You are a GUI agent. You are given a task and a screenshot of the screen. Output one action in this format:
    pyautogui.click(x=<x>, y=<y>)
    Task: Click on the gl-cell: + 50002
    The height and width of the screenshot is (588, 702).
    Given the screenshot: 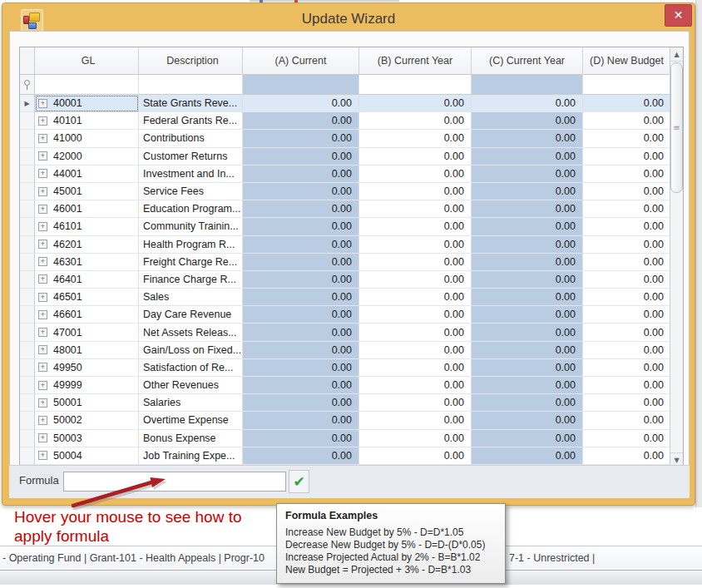 What is the action you would take?
    pyautogui.click(x=87, y=421)
    